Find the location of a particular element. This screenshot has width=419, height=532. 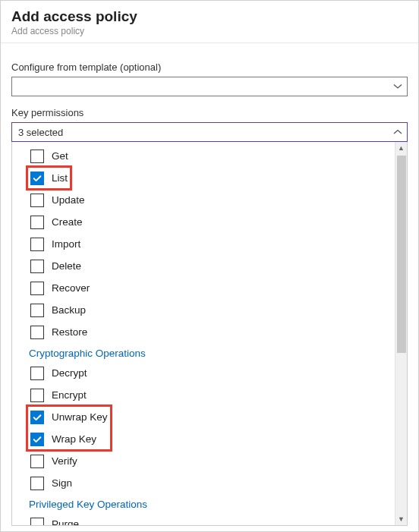

option-label: List is located at coordinates (59, 178).